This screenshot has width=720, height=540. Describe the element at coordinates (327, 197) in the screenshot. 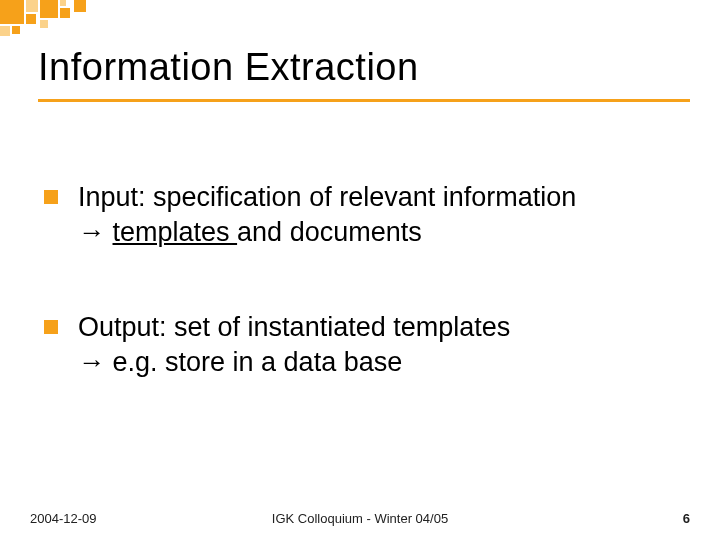

I see `line: Input: specification of relevant informa…` at that location.